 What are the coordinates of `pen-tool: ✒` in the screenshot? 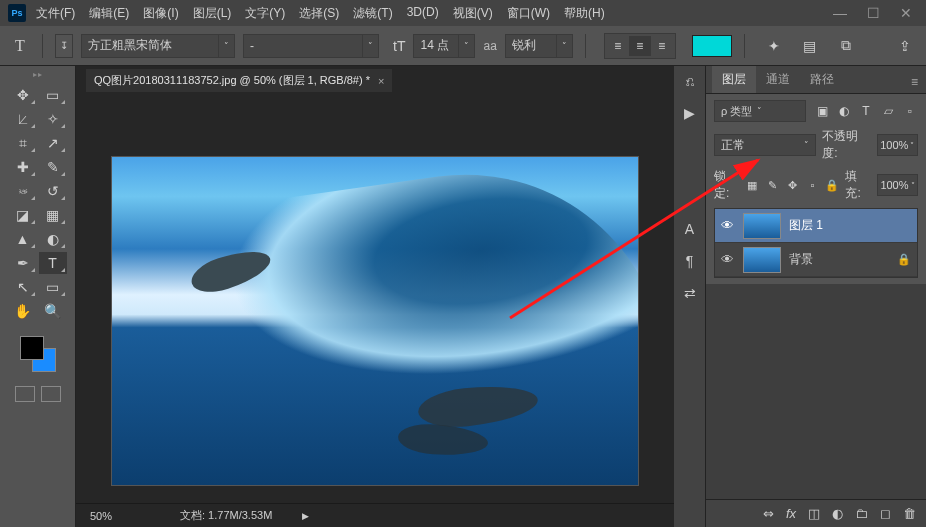 It's located at (23, 263).